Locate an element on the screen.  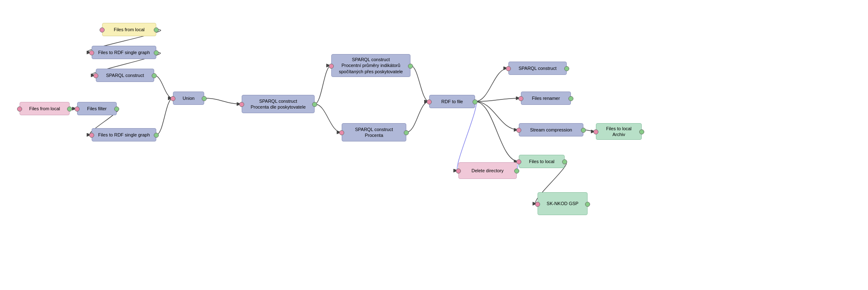
node-n11: RDF to file is located at coordinates (452, 102).